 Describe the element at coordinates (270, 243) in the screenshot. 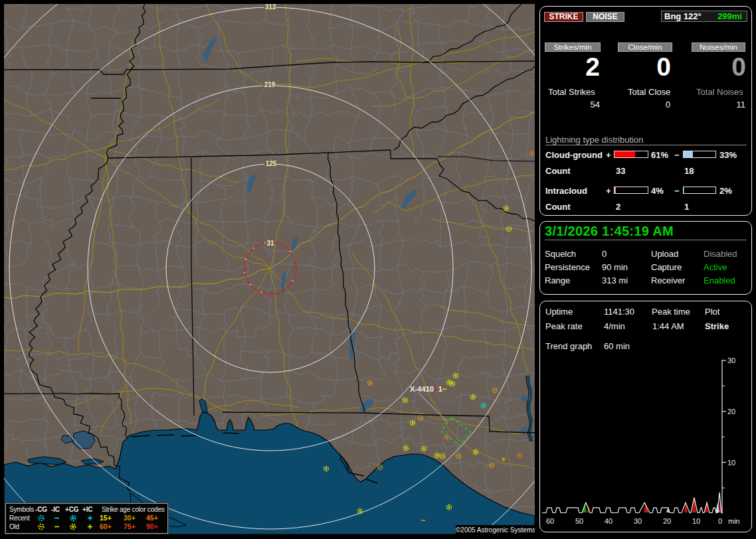

I see `svg-text: 31` at that location.